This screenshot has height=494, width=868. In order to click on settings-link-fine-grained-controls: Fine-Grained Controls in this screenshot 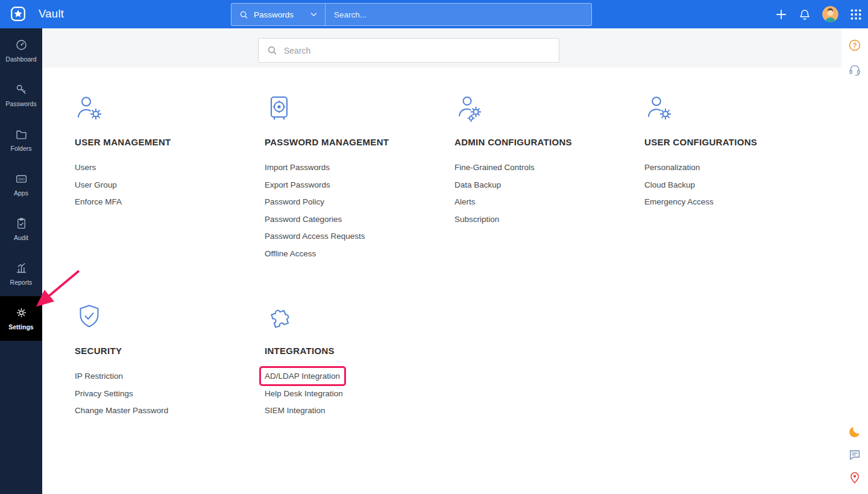, I will do `click(550, 168)`.